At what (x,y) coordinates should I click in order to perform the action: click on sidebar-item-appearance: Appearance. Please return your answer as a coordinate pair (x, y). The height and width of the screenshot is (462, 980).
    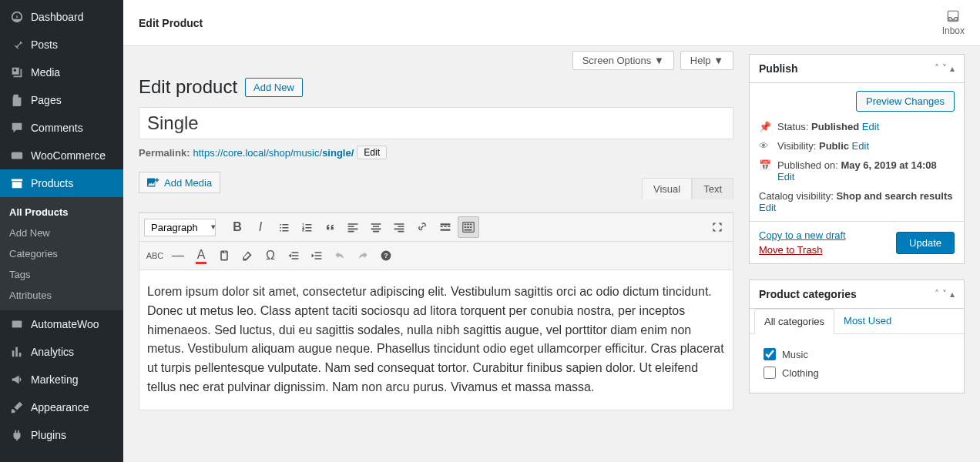
    Looking at the image, I should click on (62, 407).